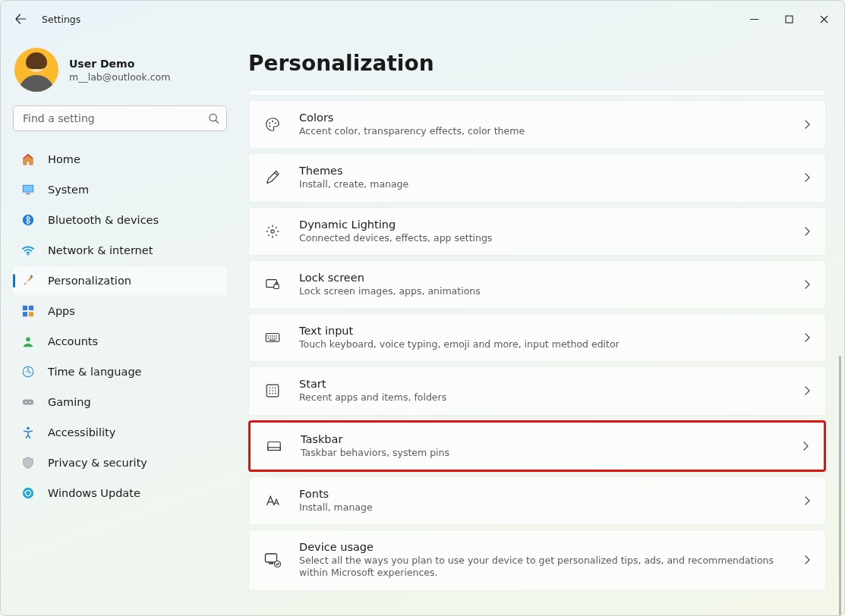  I want to click on setting-desc: Connected devices, effects, app settings, so click(542, 238).